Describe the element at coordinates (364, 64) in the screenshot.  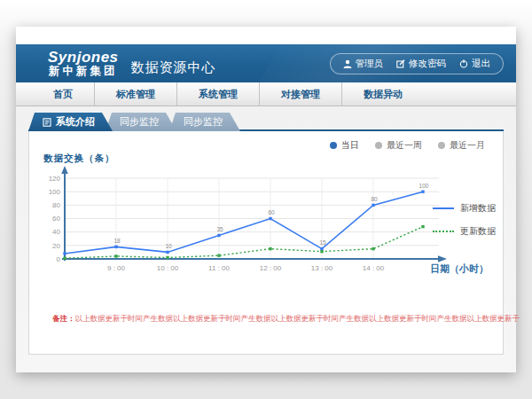
I see `user-menu-item: 管理员` at that location.